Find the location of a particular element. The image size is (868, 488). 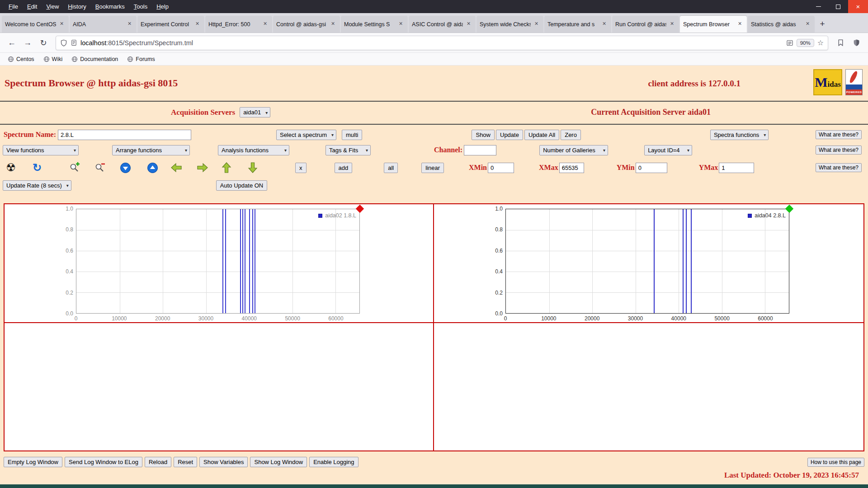

add-button: add is located at coordinates (344, 168).